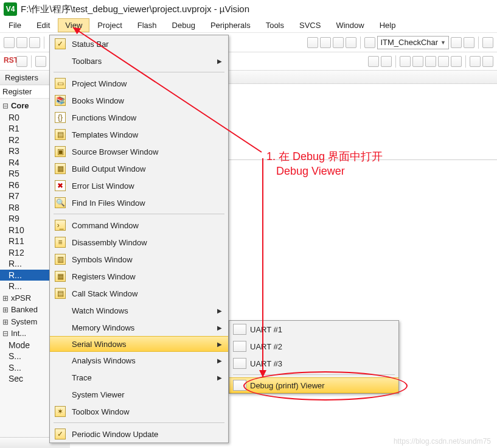 This screenshot has width=497, height=448. I want to click on submenu-item-uart1: UART #1, so click(314, 329).